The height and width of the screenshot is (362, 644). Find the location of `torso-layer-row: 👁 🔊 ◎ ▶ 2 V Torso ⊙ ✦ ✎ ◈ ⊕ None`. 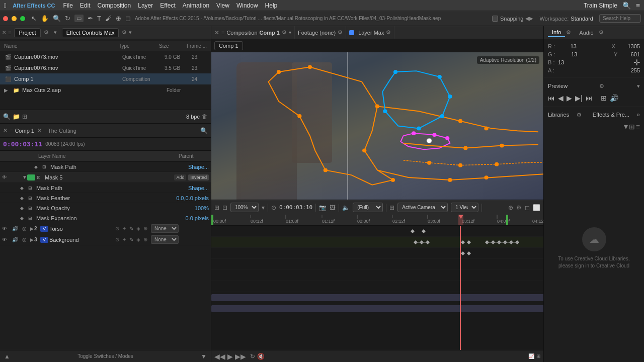

torso-layer-row: 👁 🔊 ◎ ▶ 2 V Torso ⊙ ✦ ✎ ◈ ⊕ None is located at coordinates (106, 229).